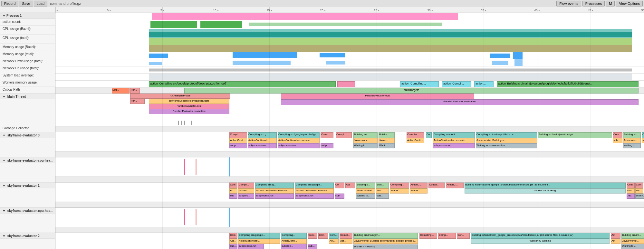 This screenshot has height=249, width=644. I want to click on se0-block-3: Compiling src/google/protobuf/general..., so click(299, 135).